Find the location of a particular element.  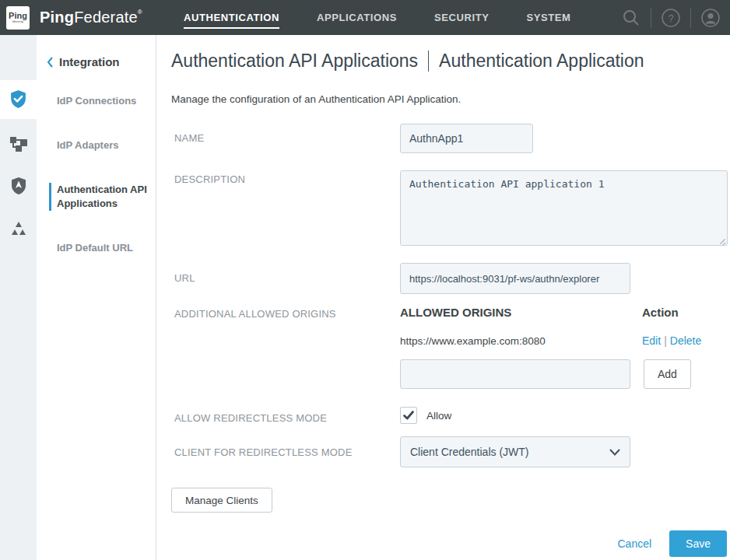

new-origin-input is located at coordinates (515, 374).